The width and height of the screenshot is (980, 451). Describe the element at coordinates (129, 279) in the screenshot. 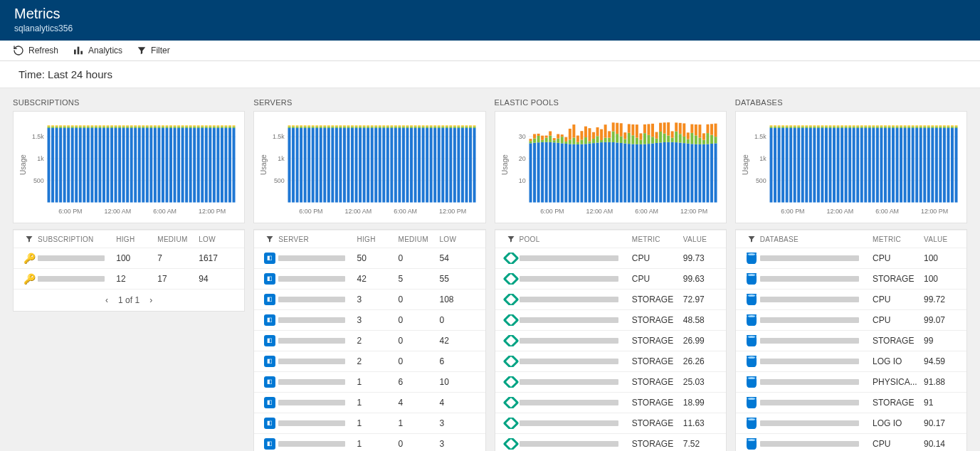

I see `table-row: 🔑121794` at that location.